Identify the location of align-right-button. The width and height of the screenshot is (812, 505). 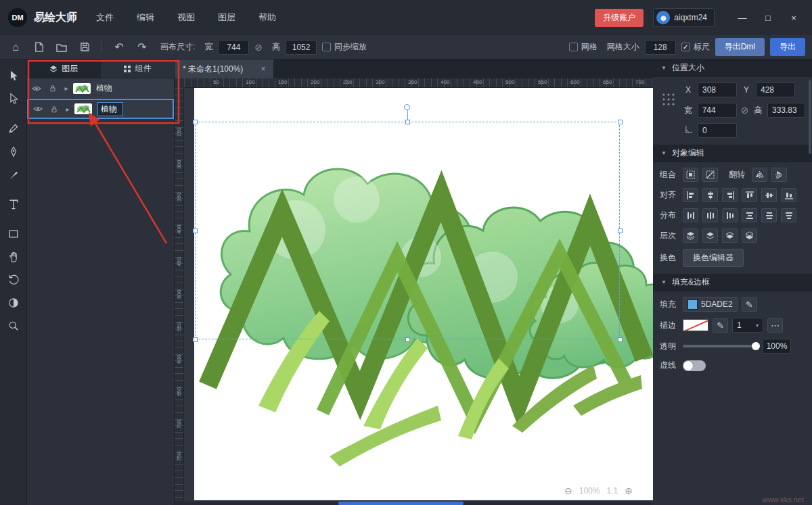
(729, 195).